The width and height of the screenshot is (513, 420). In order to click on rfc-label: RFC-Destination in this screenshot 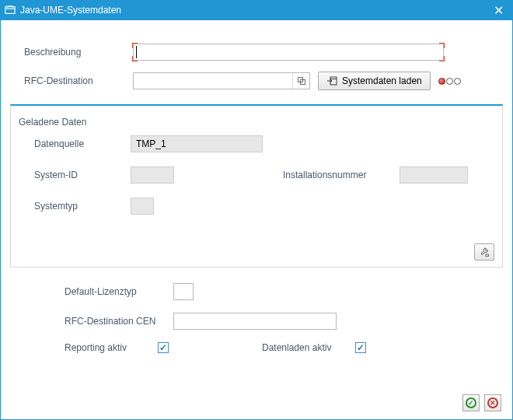, I will do `click(79, 81)`.